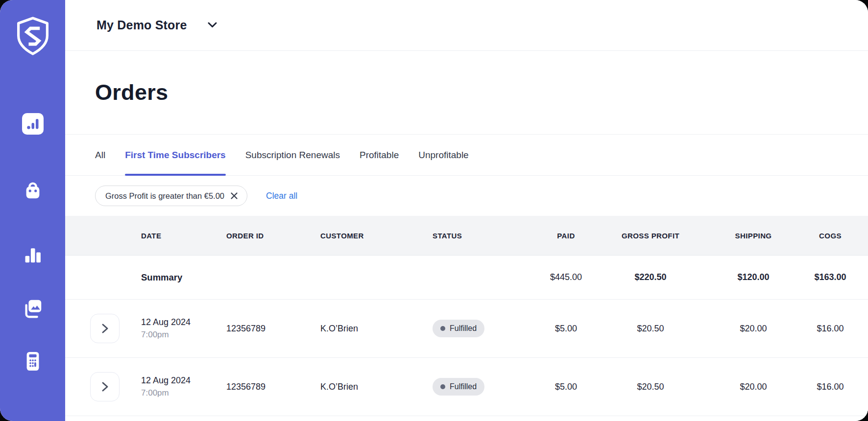 This screenshot has height=421, width=868. What do you see at coordinates (840, 277) in the screenshot?
I see `summary-cogs: $163.00` at bounding box center [840, 277].